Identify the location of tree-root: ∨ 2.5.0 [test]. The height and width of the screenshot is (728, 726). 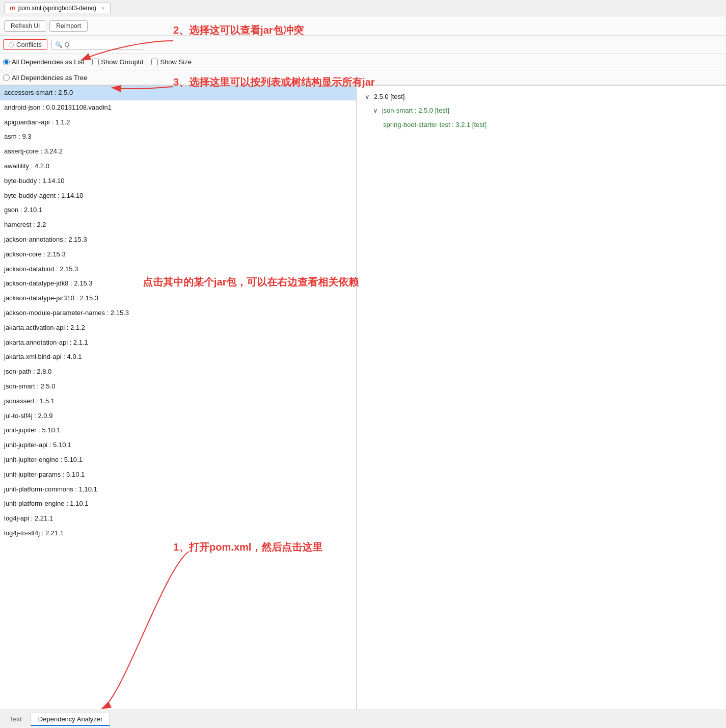
(541, 97).